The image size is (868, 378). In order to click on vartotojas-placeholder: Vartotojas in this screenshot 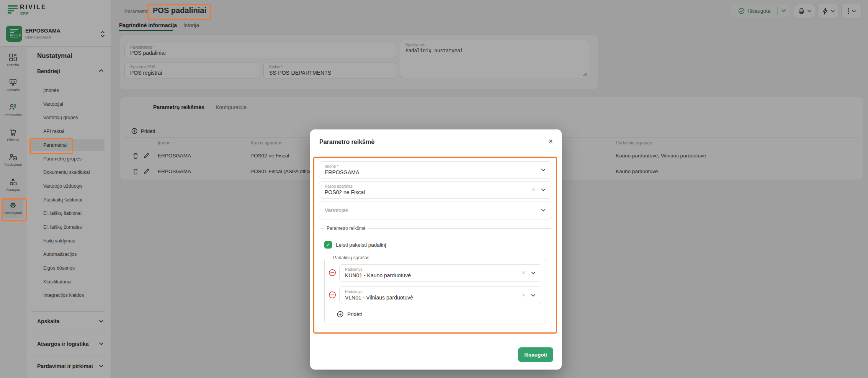, I will do `click(438, 210)`.